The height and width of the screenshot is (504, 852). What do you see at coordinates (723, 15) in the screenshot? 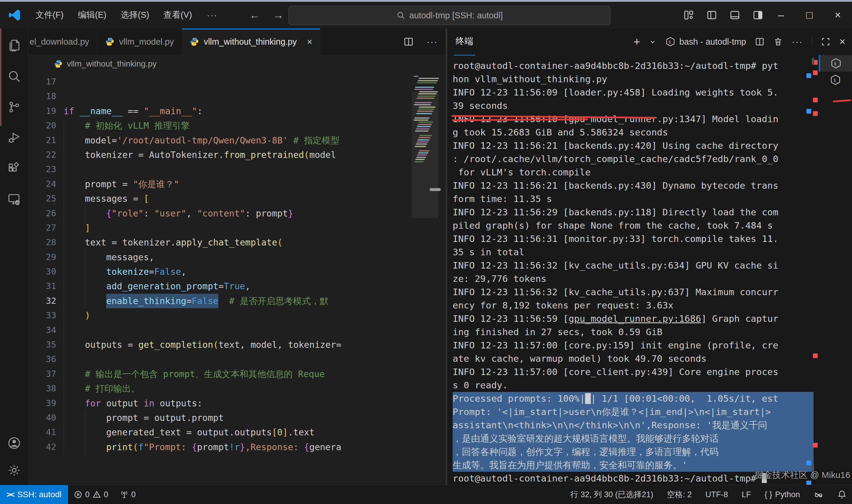
I see `layout-controls` at bounding box center [723, 15].